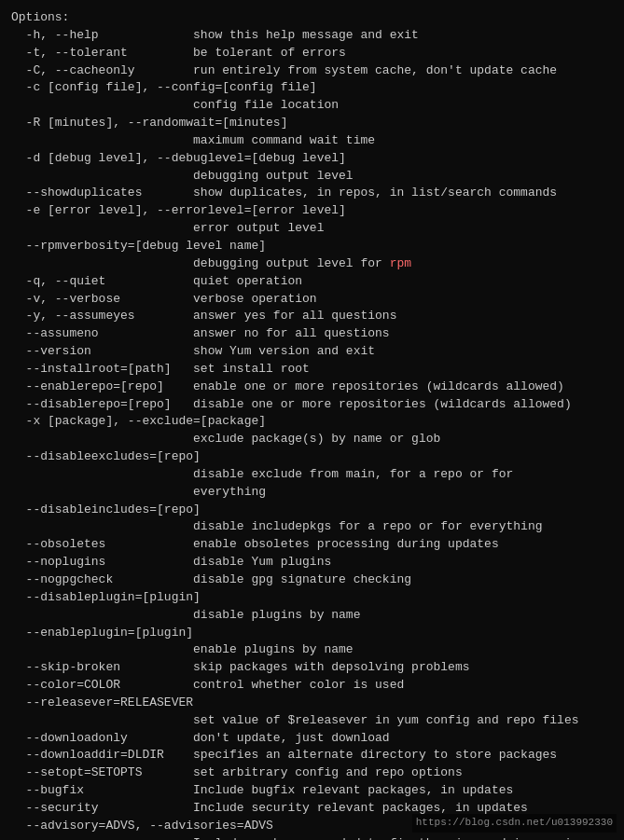 Image resolution: width=624 pixels, height=840 pixels. Describe the element at coordinates (312, 837) in the screenshot. I see `terminal-line: Include packages needed to fix the given…` at that location.